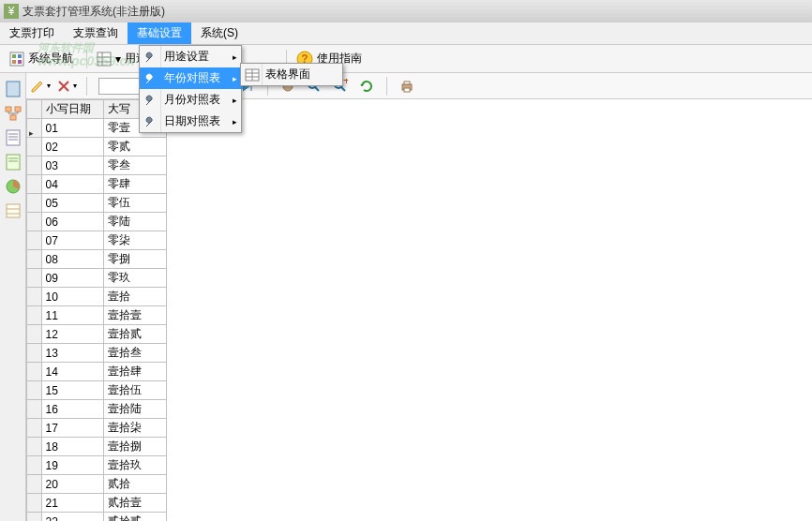 The width and height of the screenshot is (812, 521). What do you see at coordinates (73, 447) in the screenshot?
I see `cell-date: 18` at bounding box center [73, 447].